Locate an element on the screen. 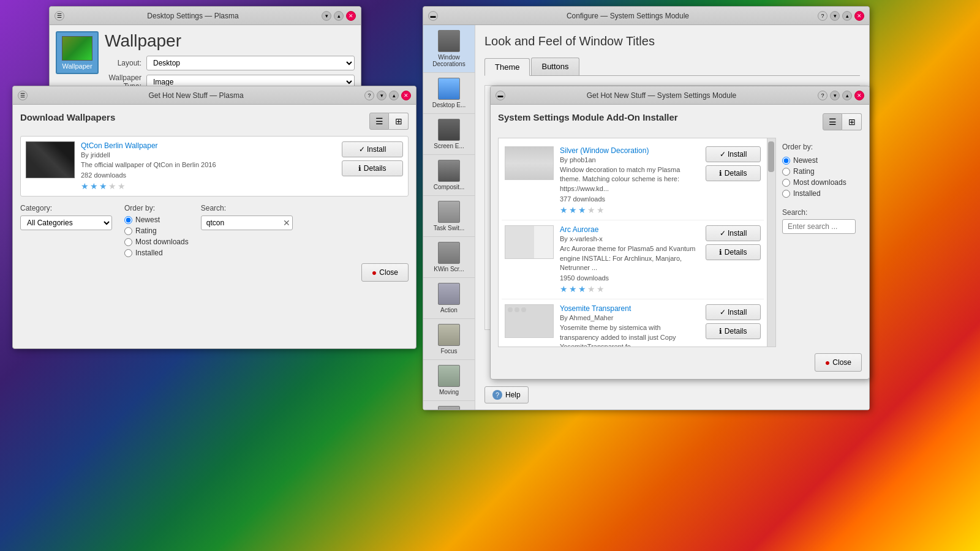  order-rating: Rating is located at coordinates (157, 231).